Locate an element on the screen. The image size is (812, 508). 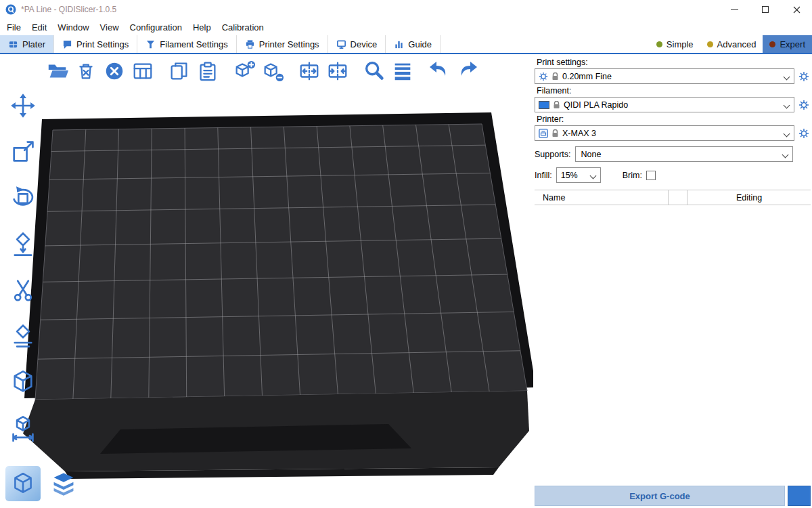
place-on-face-tool-button is located at coordinates (23, 244).